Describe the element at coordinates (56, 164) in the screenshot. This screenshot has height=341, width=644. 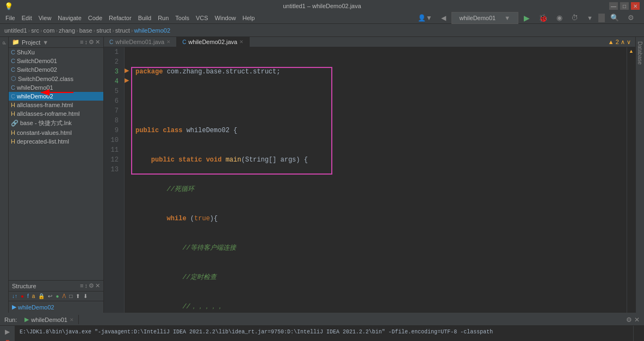
I see `project-tree: C ShuXu C SwitchDemo01 C SwitchDemo02 ⬡ …` at that location.